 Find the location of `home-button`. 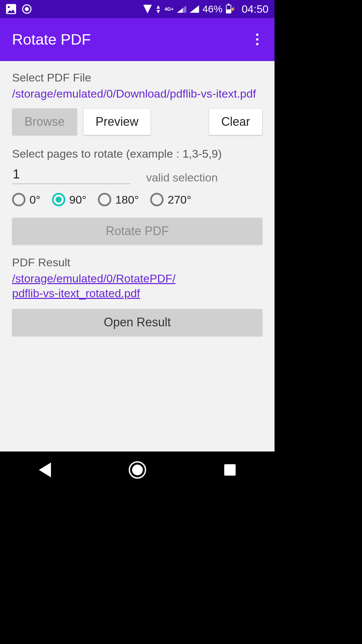

home-button is located at coordinates (137, 470).